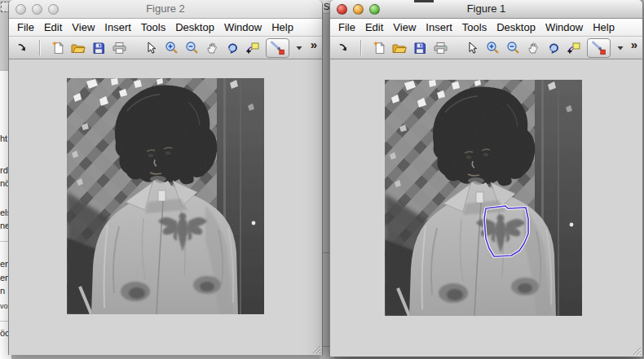 The width and height of the screenshot is (644, 359). What do you see at coordinates (3, 138) in the screenshot?
I see `bg-text-fragment: ht` at bounding box center [3, 138].